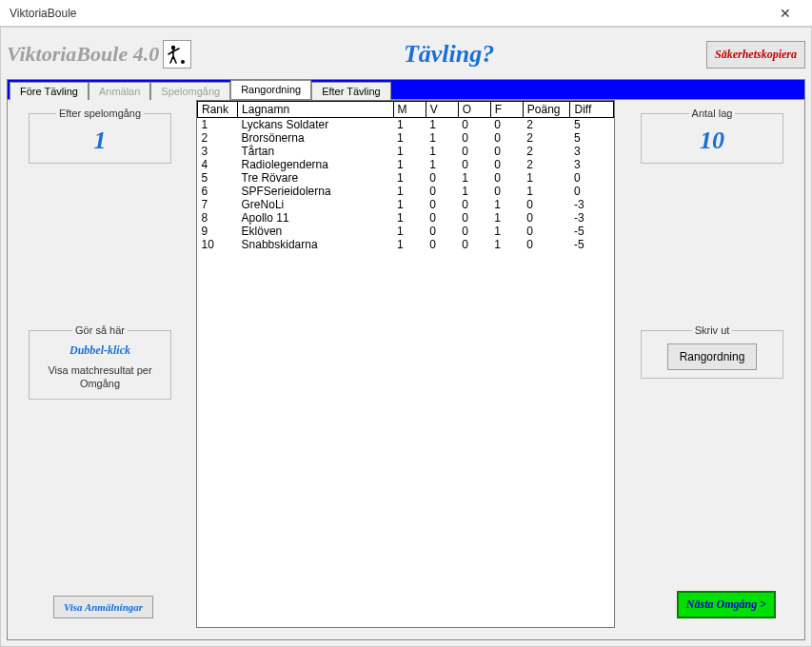 The image size is (812, 647). What do you see at coordinates (712, 357) in the screenshot?
I see `print-ranking-button: Rangordning` at bounding box center [712, 357].